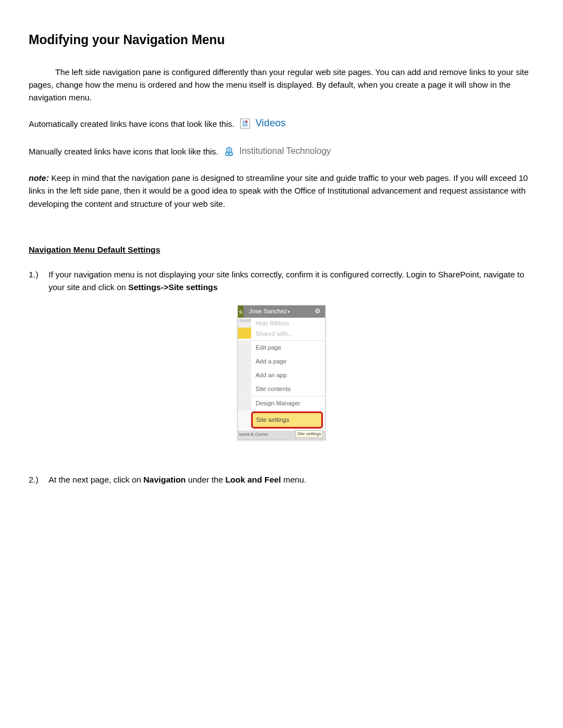  What do you see at coordinates (253, 435) in the screenshot?
I see `screenshot-bottom-text: lumni & Comm` at bounding box center [253, 435].